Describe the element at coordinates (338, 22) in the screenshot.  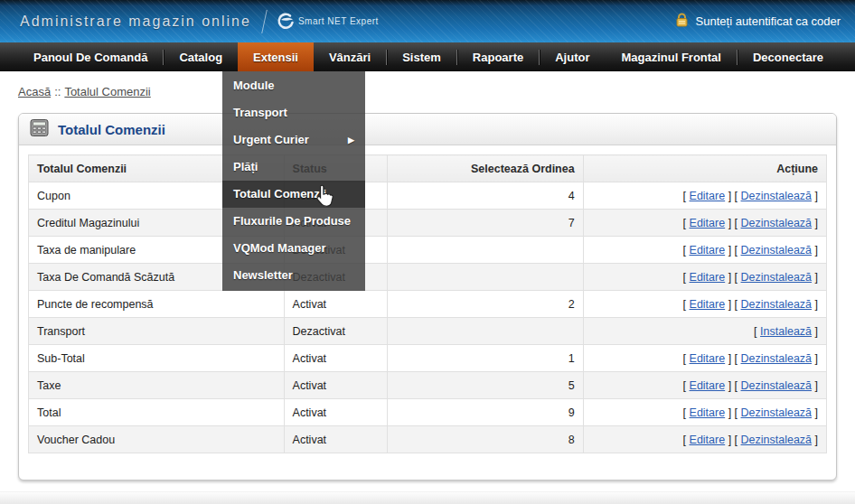
I see `logo-text: Smart NET Expert` at that location.